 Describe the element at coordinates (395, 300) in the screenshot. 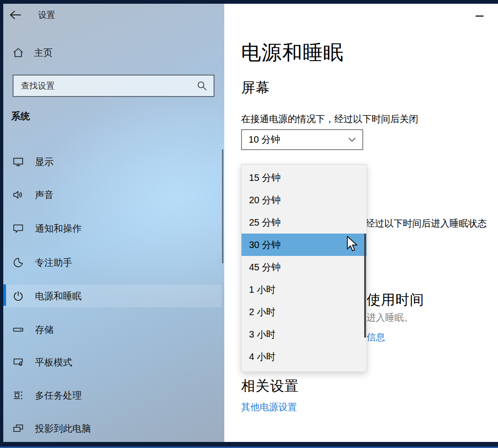

I see `battery-section-heading-fragment: 使用时间` at that location.